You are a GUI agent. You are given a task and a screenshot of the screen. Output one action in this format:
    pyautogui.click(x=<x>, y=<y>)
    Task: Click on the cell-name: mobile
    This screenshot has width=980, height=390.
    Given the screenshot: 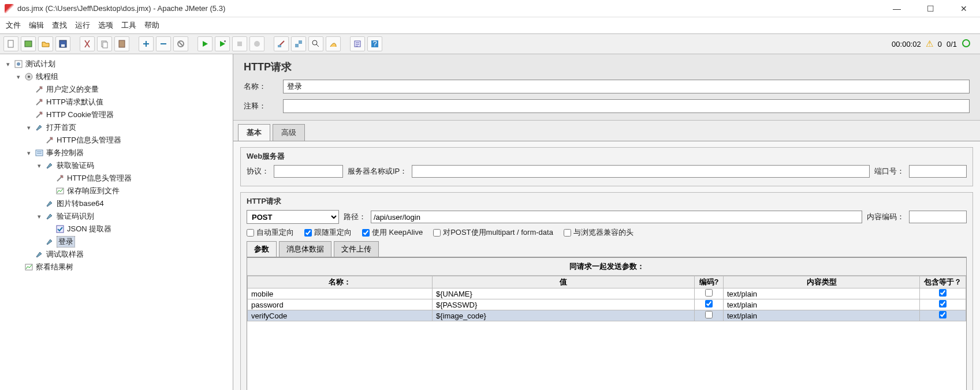 What is the action you would take?
    pyautogui.click(x=340, y=294)
    